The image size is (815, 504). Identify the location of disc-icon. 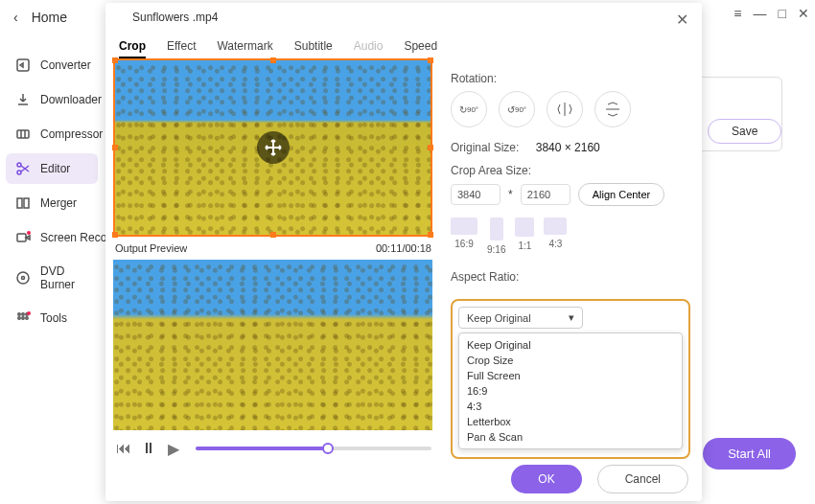
(23, 278).